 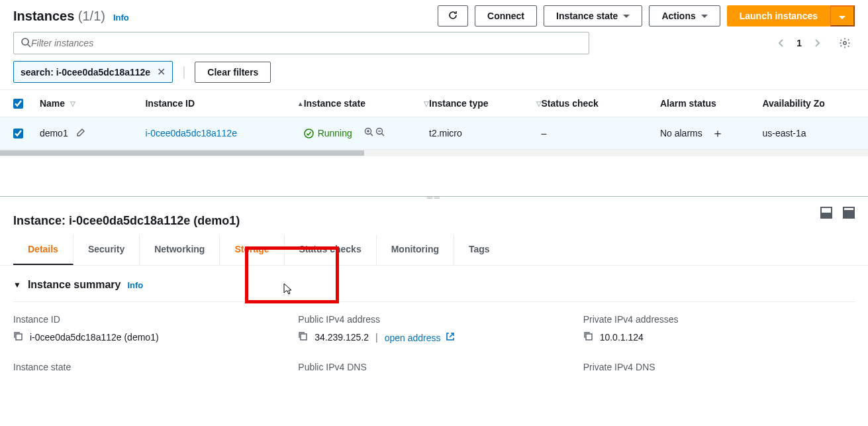 I want to click on actions-label: Actions, so click(x=678, y=16).